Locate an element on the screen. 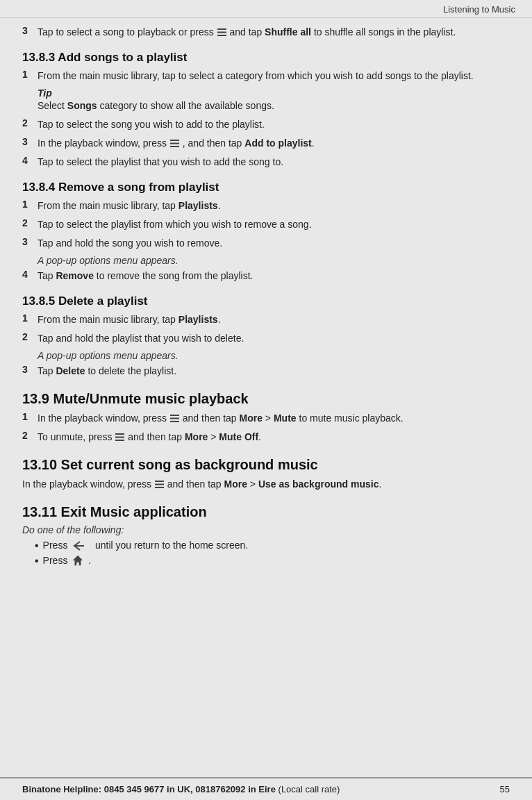 The height and width of the screenshot is (800, 532). step-3-shuffle: 3 Tap to select a song to playback or pr… is located at coordinates (266, 32).